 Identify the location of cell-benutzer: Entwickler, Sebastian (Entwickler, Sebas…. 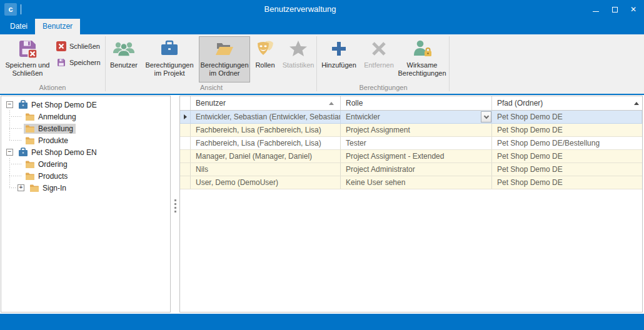
(266, 117).